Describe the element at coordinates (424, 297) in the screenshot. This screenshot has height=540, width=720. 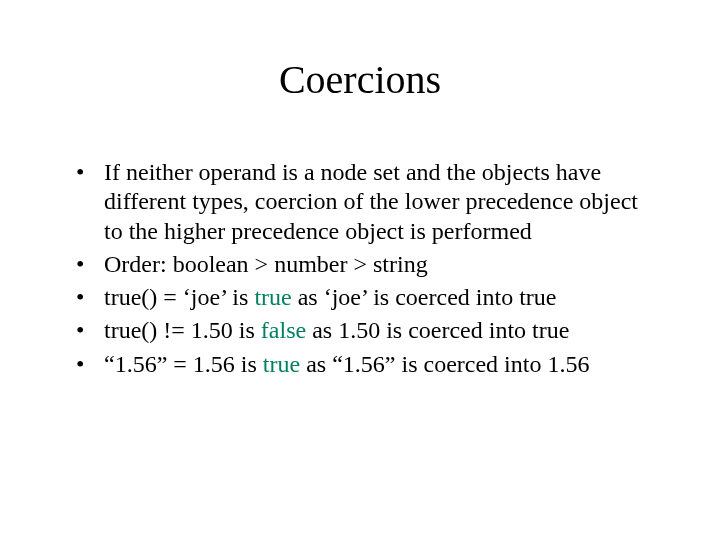
I see `bullet-post: as ‘joe’ is coerced into true` at that location.